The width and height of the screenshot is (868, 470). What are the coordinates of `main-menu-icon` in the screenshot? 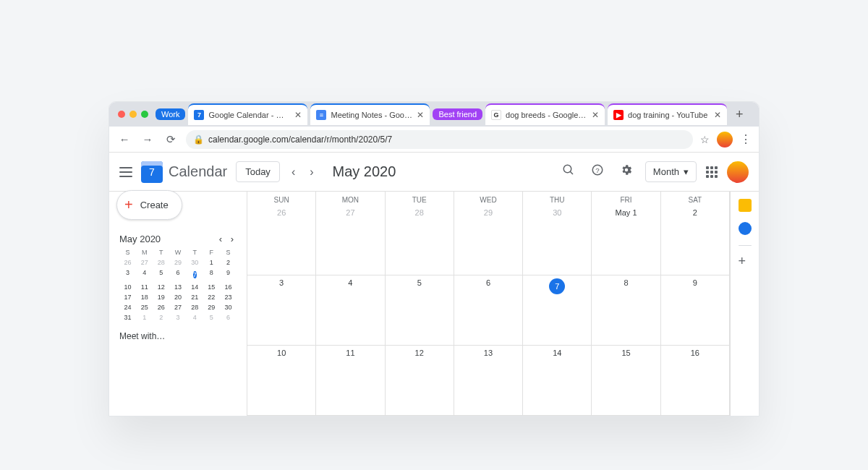 It's located at (126, 172).